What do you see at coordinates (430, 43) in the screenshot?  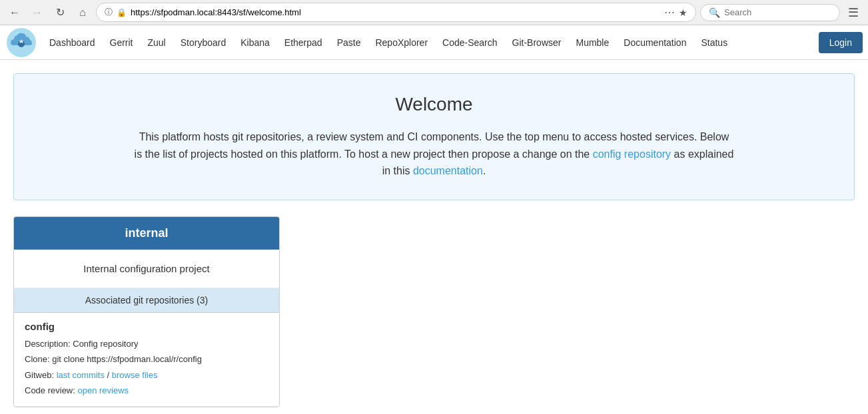 I see `nav-links: Dashboard Gerrit Zuul Storyboard Kibana …` at bounding box center [430, 43].